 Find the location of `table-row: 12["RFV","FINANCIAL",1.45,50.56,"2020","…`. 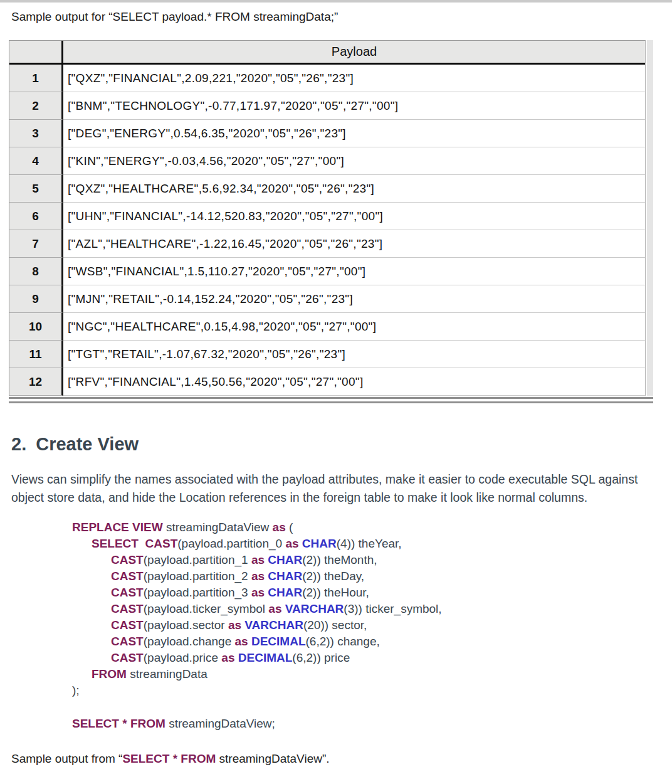

table-row: 12["RFV","FINANCIAL",1.45,50.56,"2020","… is located at coordinates (327, 382).